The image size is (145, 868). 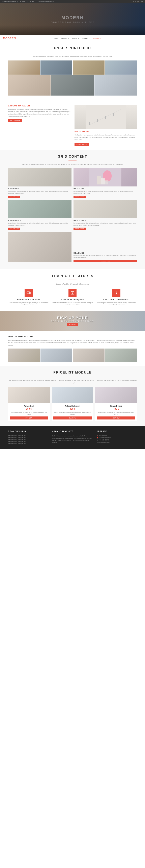 I want to click on grid-btn-3: Read More, so click(x=14, y=229).